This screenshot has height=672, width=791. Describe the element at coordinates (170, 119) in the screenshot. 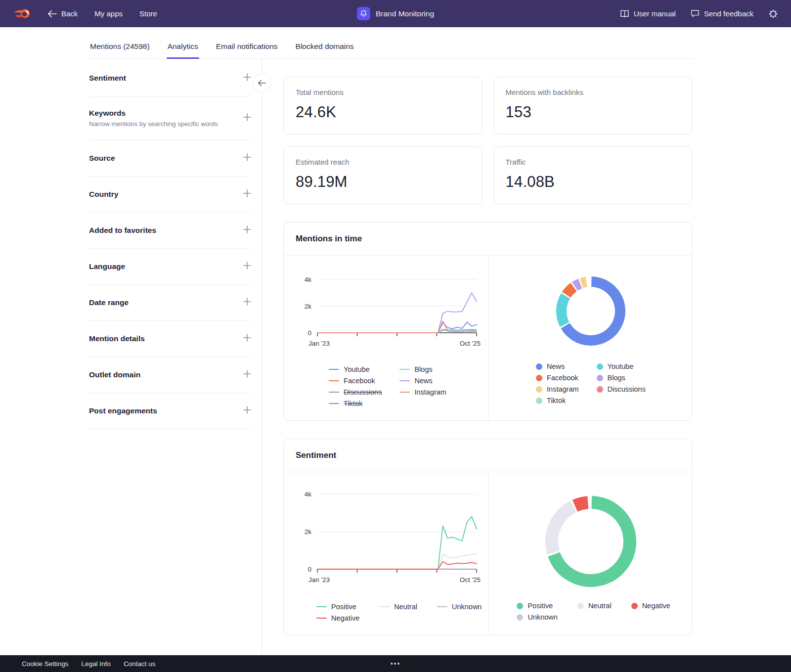

I see `filter-row-keywords: KeywordsNarrow mentions by searching spe…` at that location.